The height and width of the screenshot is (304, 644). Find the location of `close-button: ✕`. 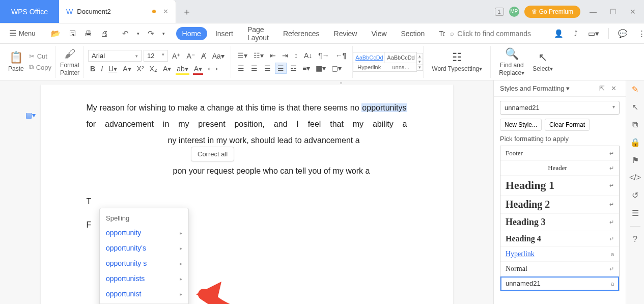

close-button: ✕ is located at coordinates (633, 12).